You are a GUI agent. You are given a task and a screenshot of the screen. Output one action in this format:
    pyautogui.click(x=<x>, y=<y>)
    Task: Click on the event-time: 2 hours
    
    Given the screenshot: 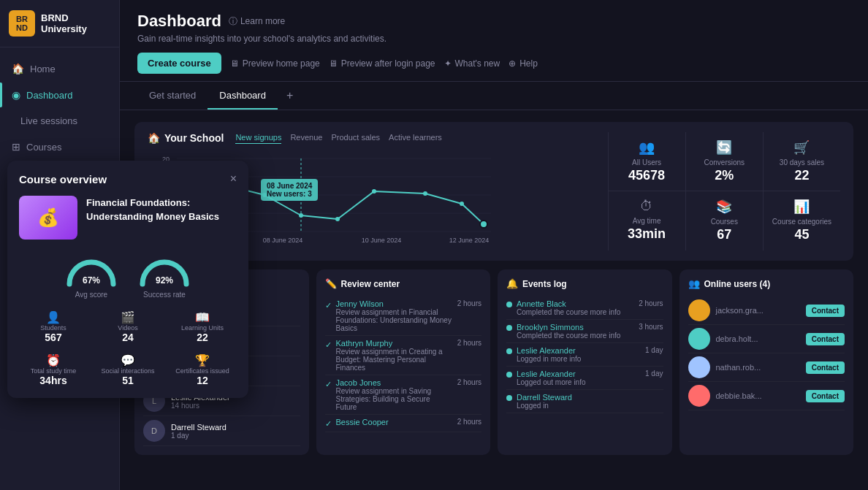 What is the action you would take?
    pyautogui.click(x=650, y=308)
    